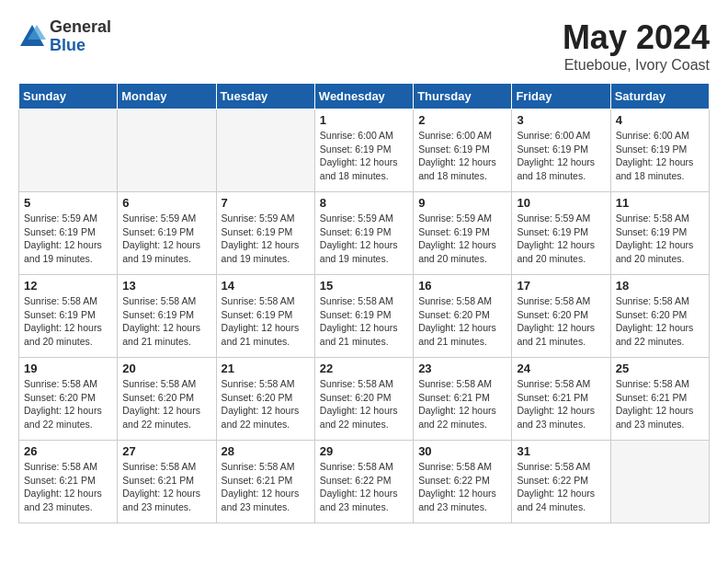 The height and width of the screenshot is (563, 728). I want to click on day-number: 12, so click(68, 285).